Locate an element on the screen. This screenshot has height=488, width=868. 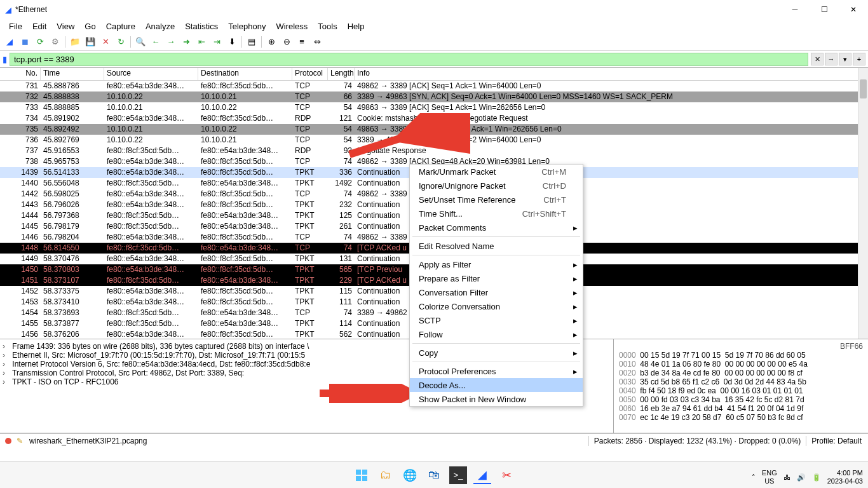
toolbar: ◢ ◼ ⟳ ⚙ 📁 💾 ✕ ↻ 🔍 ← → ➜ ⇤ ⇥ ⬇ ▤ ⊕ ⊖ ≡ ⇔ is located at coordinates (434, 42).